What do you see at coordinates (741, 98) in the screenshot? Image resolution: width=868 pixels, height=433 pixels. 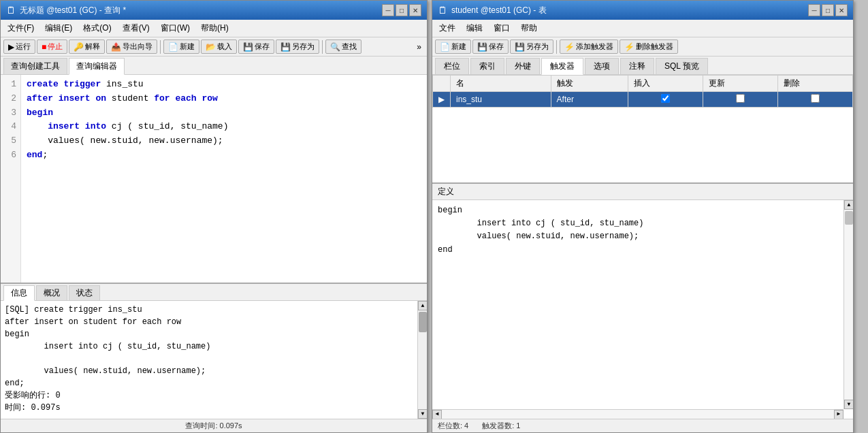 I see `update-checkbox` at bounding box center [741, 98].